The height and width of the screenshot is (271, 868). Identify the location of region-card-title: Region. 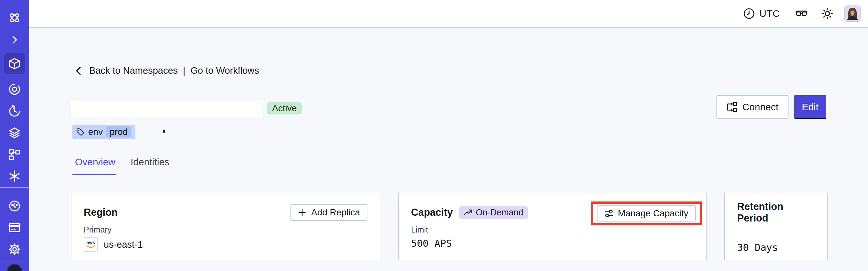
(100, 212).